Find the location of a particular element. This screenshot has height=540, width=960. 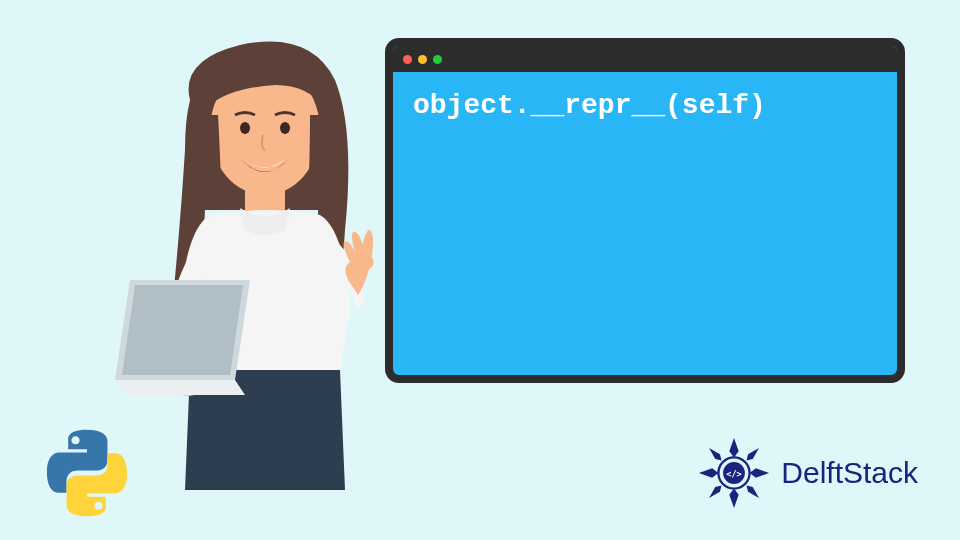

window-titlebar is located at coordinates (645, 59).